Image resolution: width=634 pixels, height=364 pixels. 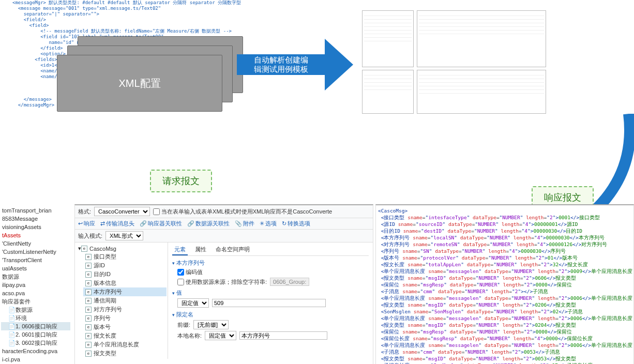 I want to click on project-tree-item: 📄环境, so click(x=36, y=318).